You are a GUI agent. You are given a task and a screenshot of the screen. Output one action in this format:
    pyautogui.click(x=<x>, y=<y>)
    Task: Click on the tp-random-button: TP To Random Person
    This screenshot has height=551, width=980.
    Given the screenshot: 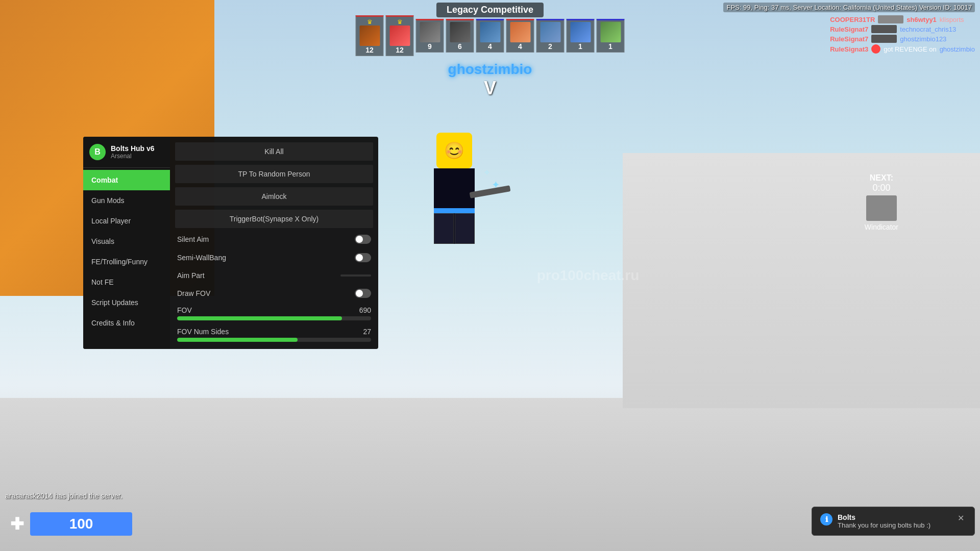 What is the action you would take?
    pyautogui.click(x=274, y=174)
    